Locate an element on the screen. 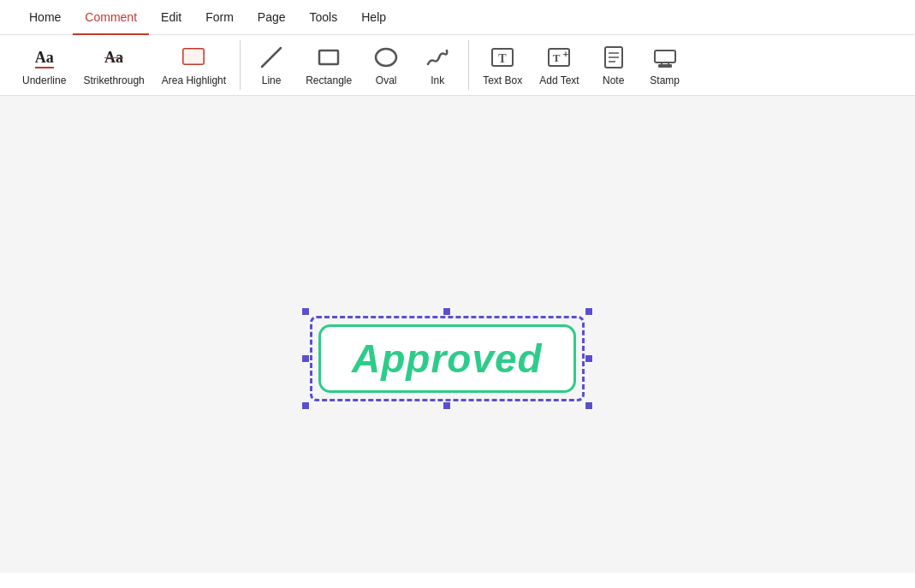 This screenshot has height=588, width=915. stamp-selection-border is located at coordinates (447, 359).